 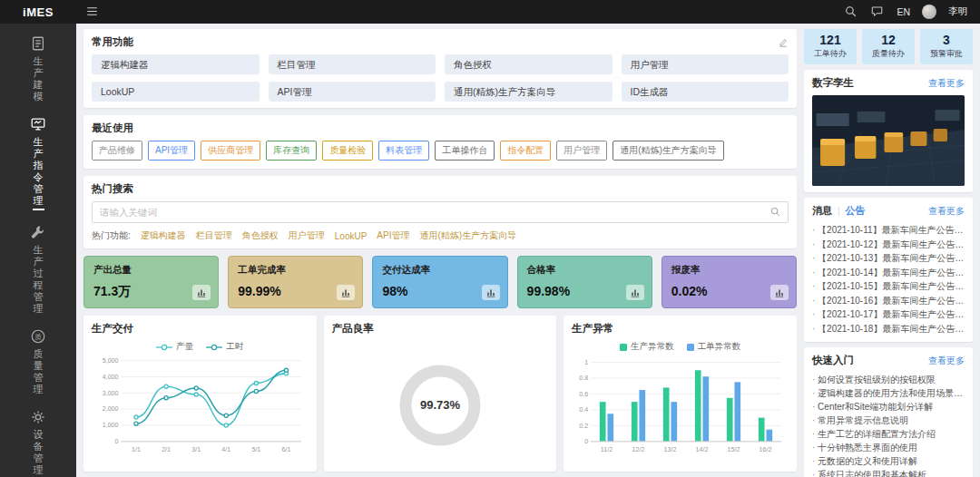 What do you see at coordinates (38, 336) in the screenshot?
I see `quality-icon: 质` at bounding box center [38, 336].